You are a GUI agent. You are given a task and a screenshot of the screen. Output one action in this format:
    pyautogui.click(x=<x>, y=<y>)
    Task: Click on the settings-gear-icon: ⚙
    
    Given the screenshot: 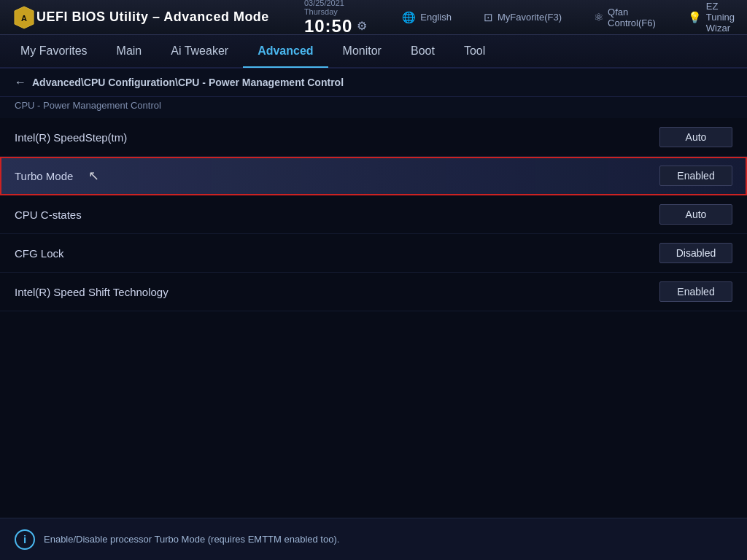 What is the action you would take?
    pyautogui.click(x=362, y=26)
    